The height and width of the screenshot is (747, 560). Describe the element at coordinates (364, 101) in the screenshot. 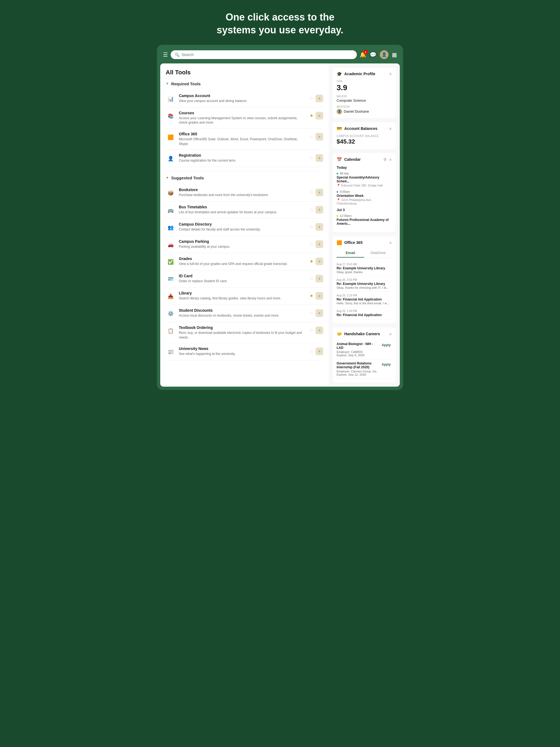

I see `major-value: Computer Science` at that location.